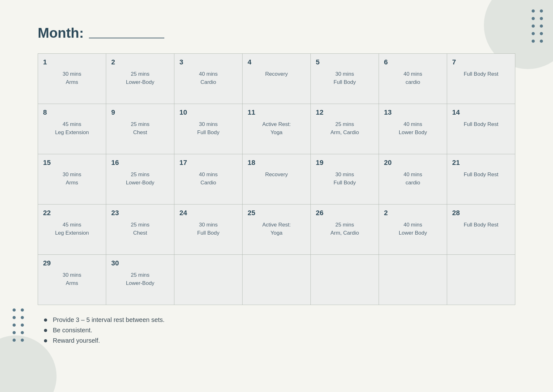 Image resolution: width=553 pixels, height=392 pixels. What do you see at coordinates (413, 129) in the screenshot?
I see `calendar-cell: 1340 minsLower Body` at bounding box center [413, 129].